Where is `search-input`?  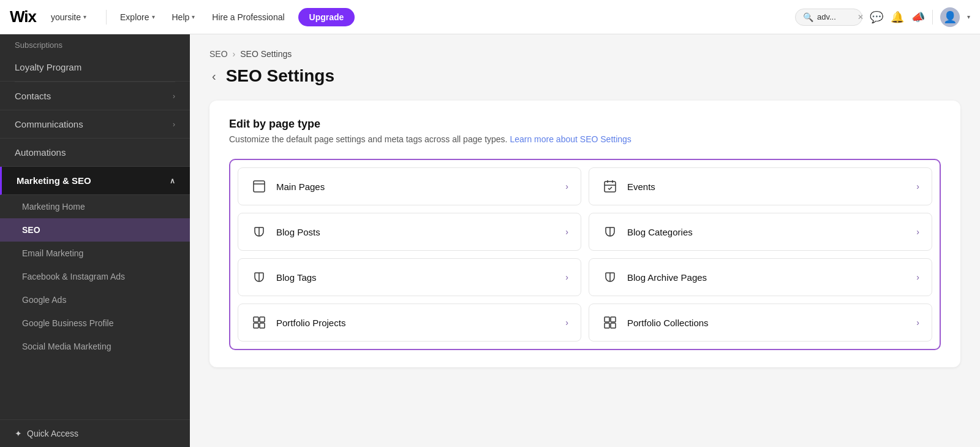 search-input is located at coordinates (835, 17).